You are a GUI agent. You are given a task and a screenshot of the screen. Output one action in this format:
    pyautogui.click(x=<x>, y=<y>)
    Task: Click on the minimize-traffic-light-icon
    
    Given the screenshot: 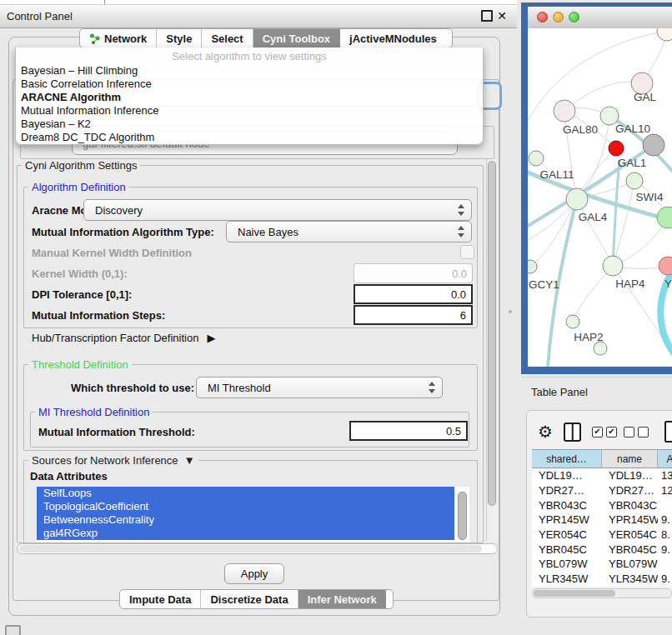 What is the action you would take?
    pyautogui.click(x=559, y=17)
    